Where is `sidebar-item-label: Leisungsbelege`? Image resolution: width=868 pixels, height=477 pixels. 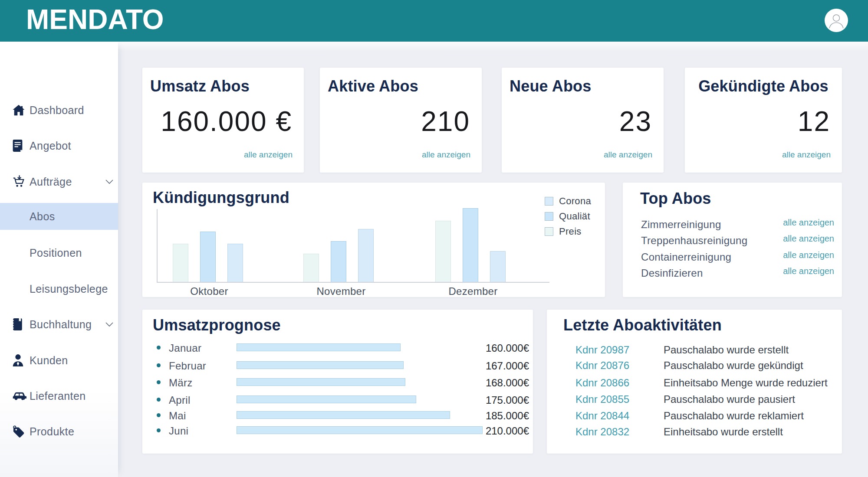 sidebar-item-label: Leisungsbelege is located at coordinates (69, 289).